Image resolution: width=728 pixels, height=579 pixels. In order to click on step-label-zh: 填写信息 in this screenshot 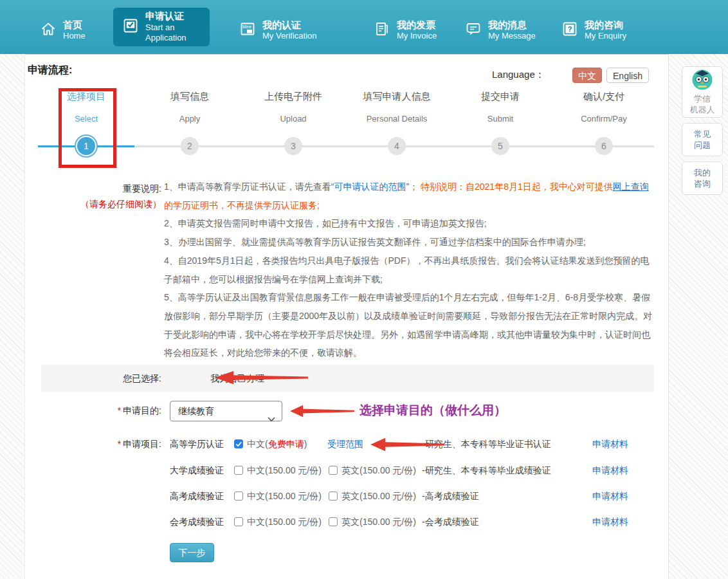, I will do `click(190, 96)`.